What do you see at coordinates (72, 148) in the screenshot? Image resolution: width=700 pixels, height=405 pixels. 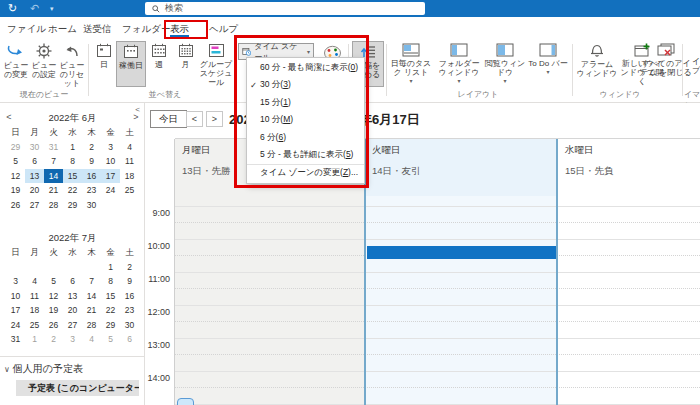 I see `mini-calendar-day: 1` at bounding box center [72, 148].